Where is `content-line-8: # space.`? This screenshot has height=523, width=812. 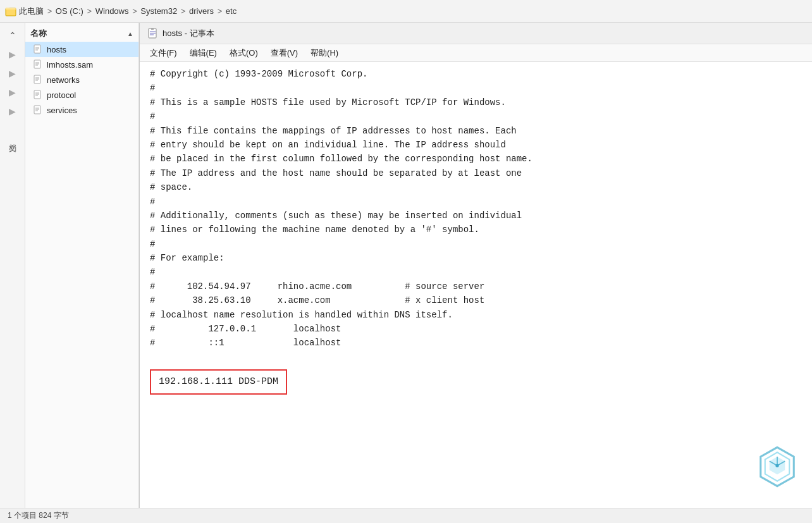 content-line-8: # space. is located at coordinates (476, 187).